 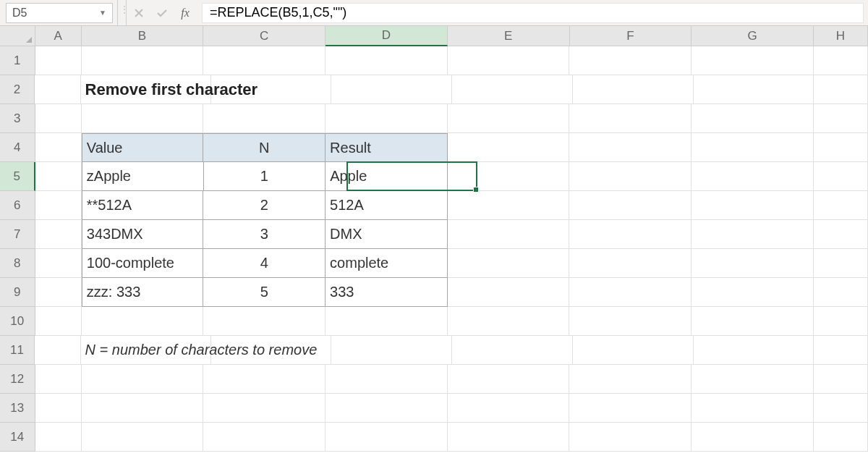 I want to click on cell-H12, so click(x=841, y=379).